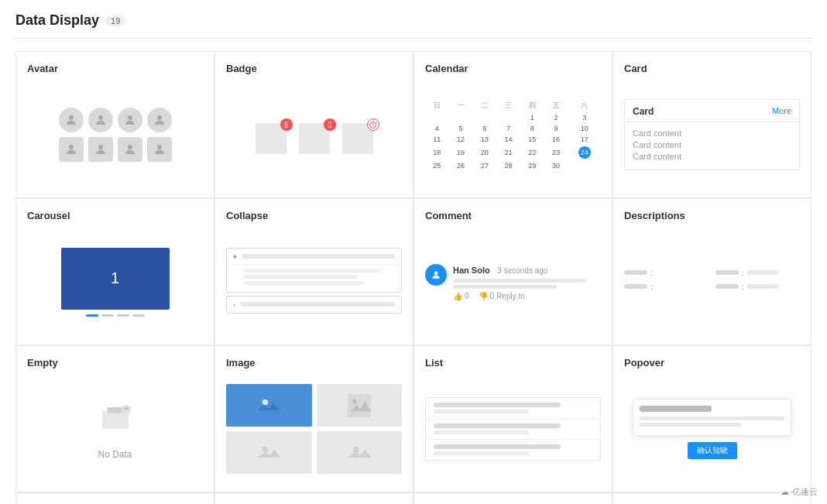 The width and height of the screenshot is (827, 504). I want to click on card-demo-title: Card, so click(643, 111).